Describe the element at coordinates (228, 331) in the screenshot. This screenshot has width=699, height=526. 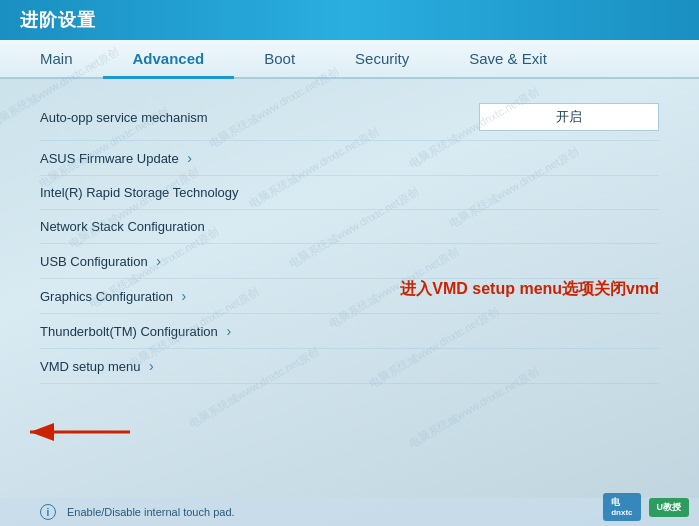
I see `thunderbolt-arrow-icon: ›` at that location.